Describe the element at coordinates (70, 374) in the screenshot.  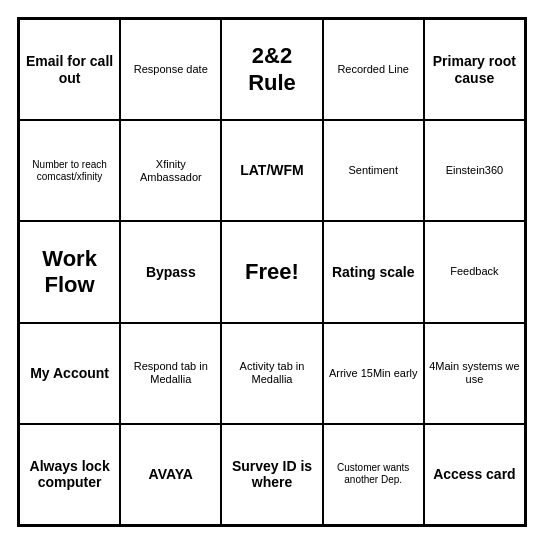
I see `bingo-cell-r3c0: My Account` at that location.